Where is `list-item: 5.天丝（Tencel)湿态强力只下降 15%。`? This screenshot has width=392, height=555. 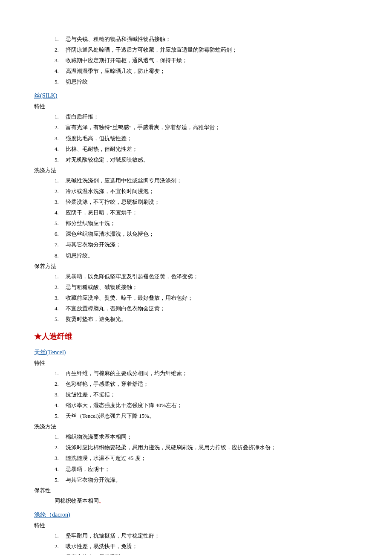
list-item: 5.天丝（Tencel)湿态强力只下降 15%。 is located at coordinates (206, 416).